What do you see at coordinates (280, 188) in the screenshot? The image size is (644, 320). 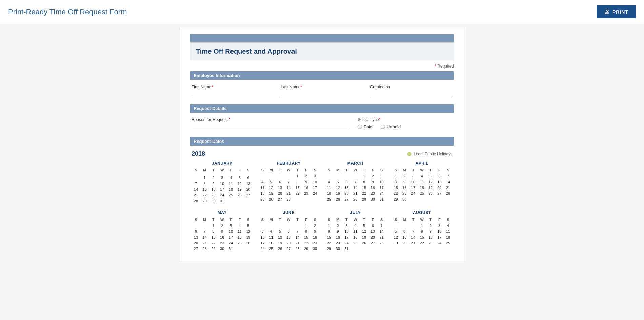 I see `cal-day: 13` at bounding box center [280, 188].